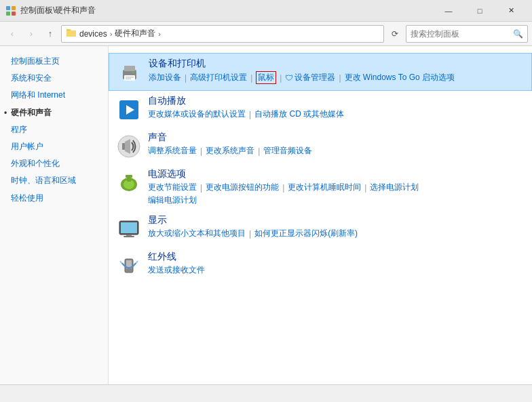  Describe the element at coordinates (12, 34) in the screenshot. I see `back-button: ‹` at that location.